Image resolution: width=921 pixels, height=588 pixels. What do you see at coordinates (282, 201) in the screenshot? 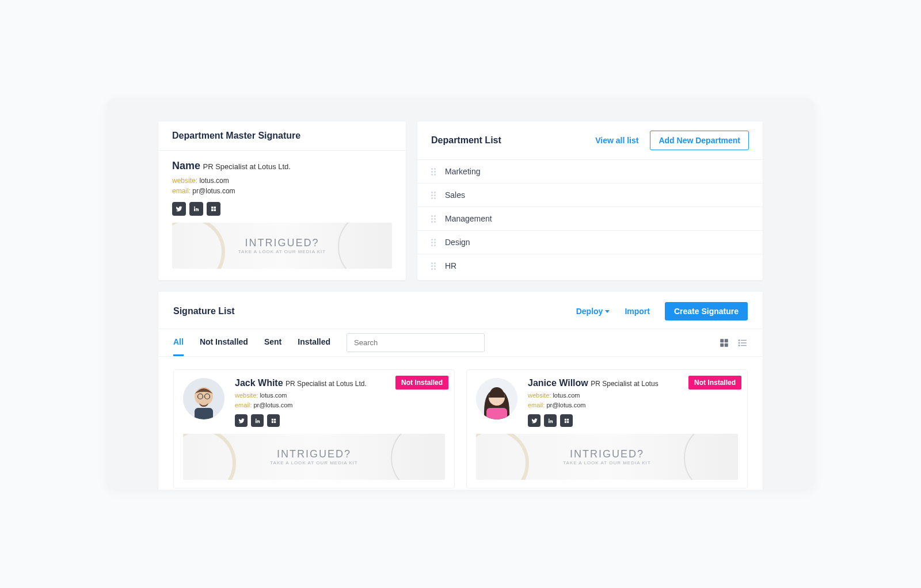
I see `master-signature-card: Department Master Signature Name PR Spec…` at bounding box center [282, 201].